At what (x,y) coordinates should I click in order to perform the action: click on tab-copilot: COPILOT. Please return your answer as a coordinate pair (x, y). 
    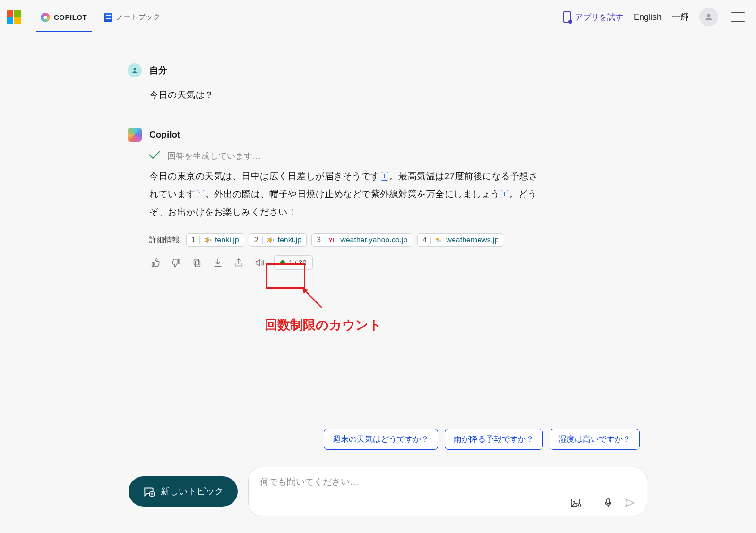
    Looking at the image, I should click on (64, 17).